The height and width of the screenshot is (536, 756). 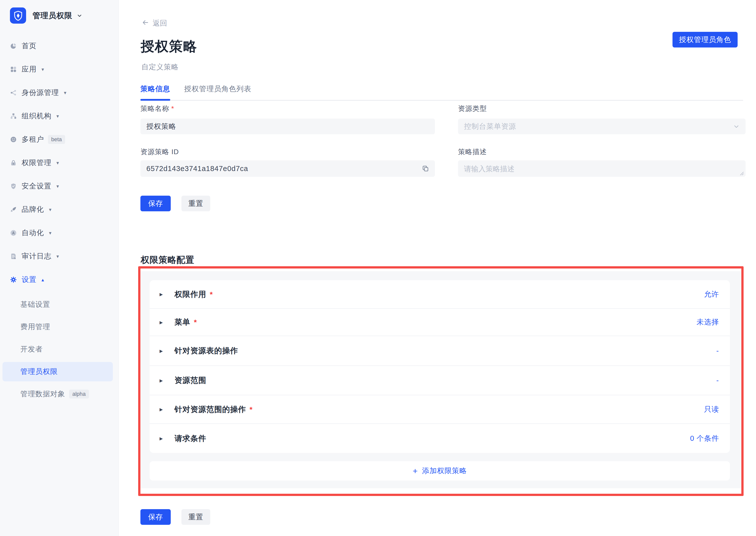 What do you see at coordinates (59, 305) in the screenshot?
I see `sidebar-item-basic-settings: 基础设置` at bounding box center [59, 305].